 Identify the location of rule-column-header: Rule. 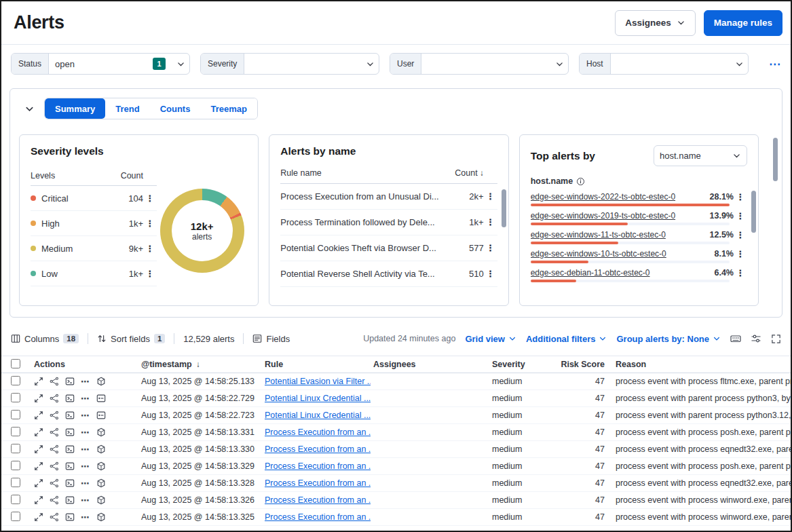
(316, 364).